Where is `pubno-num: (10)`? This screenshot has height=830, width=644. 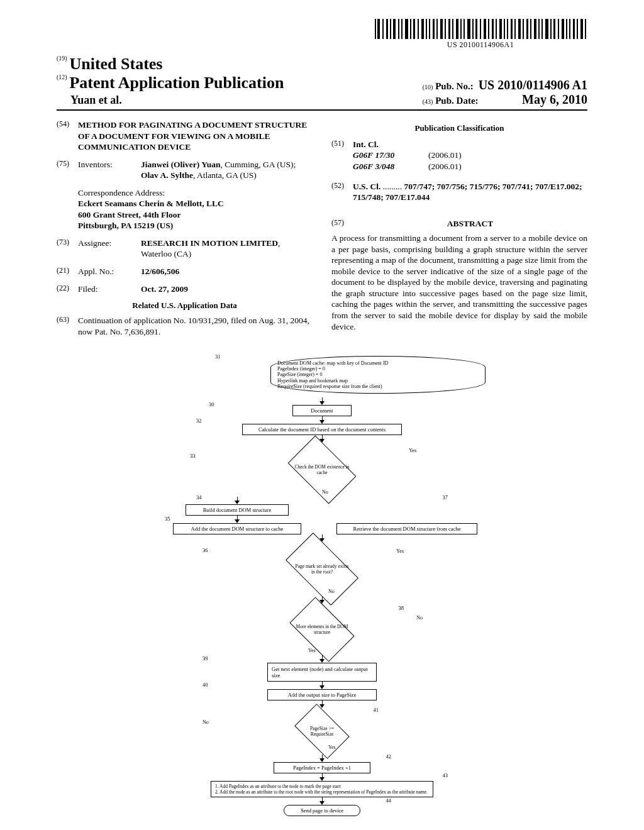
pubno-num: (10) is located at coordinates (428, 87).